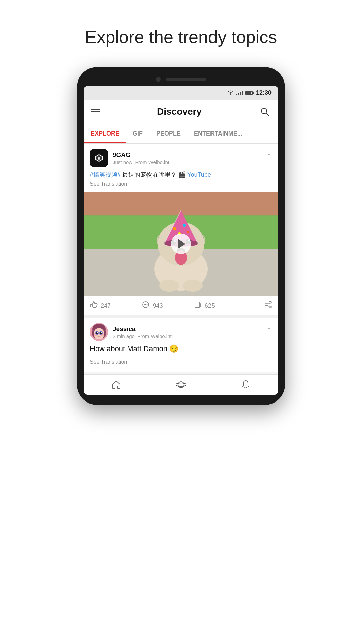 This screenshot has height=644, width=362. Describe the element at coordinates (181, 79) in the screenshot. I see `phone-notch` at that location.